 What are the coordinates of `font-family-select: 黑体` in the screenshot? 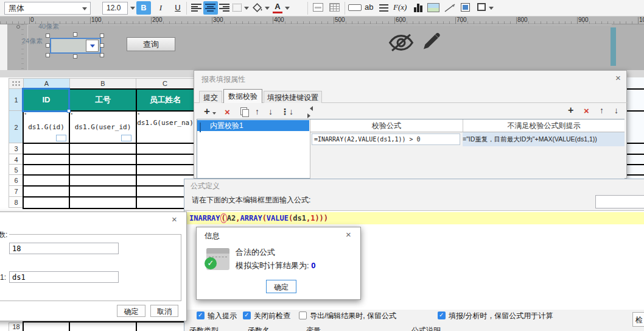 It's located at (47, 9).